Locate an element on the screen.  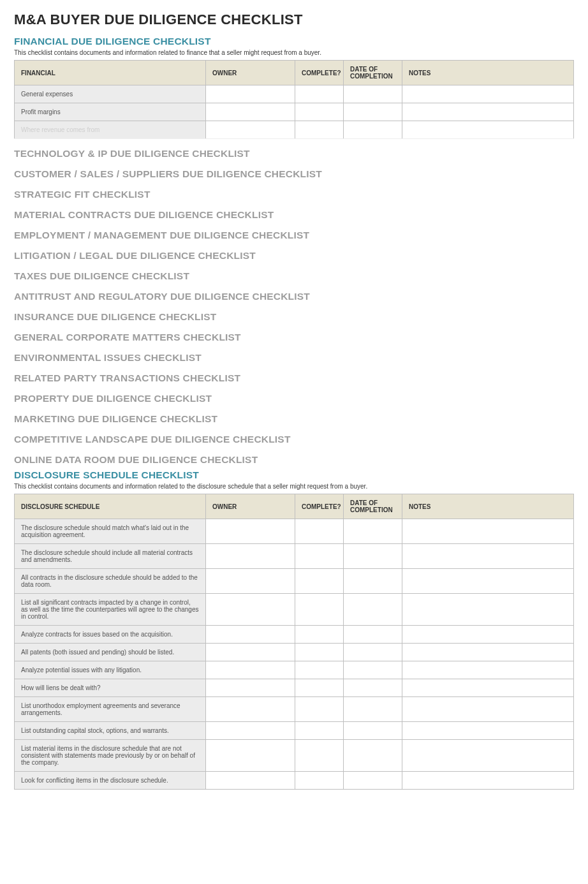
section-heading-collapsed: PROPERTY DUE DILIGENCE CHECKLIST is located at coordinates (294, 399).